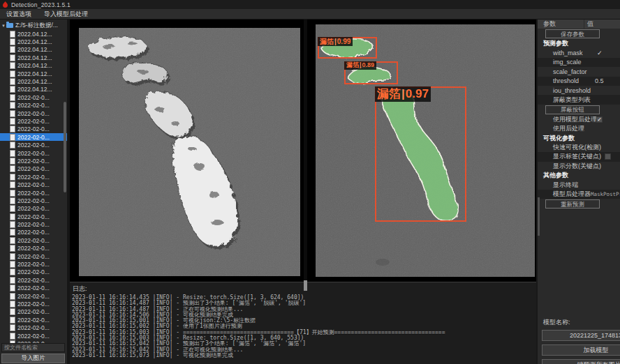  I want to click on param-button: 保存参数, so click(573, 33).